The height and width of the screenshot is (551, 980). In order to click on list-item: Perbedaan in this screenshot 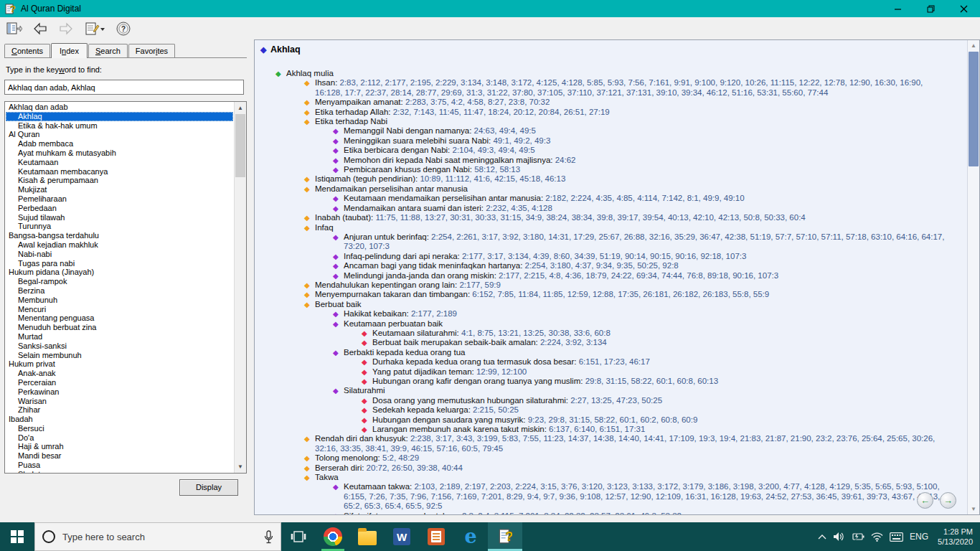, I will do `click(119, 208)`.